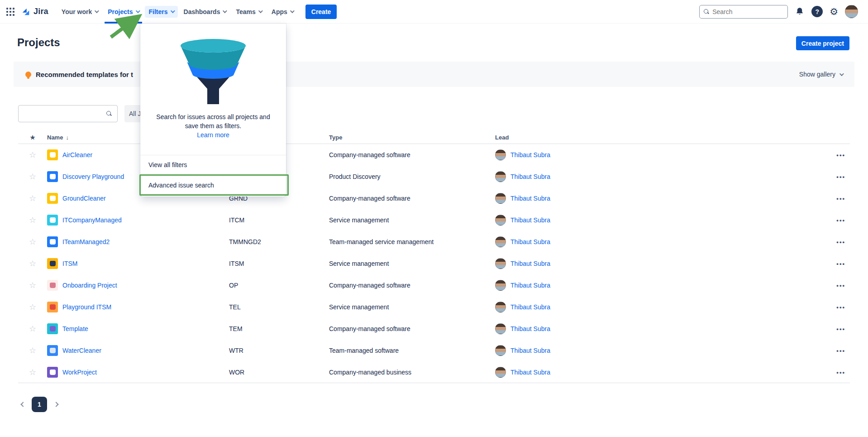 This screenshot has width=868, height=437. What do you see at coordinates (22, 404) in the screenshot?
I see `previous-page-button` at bounding box center [22, 404].